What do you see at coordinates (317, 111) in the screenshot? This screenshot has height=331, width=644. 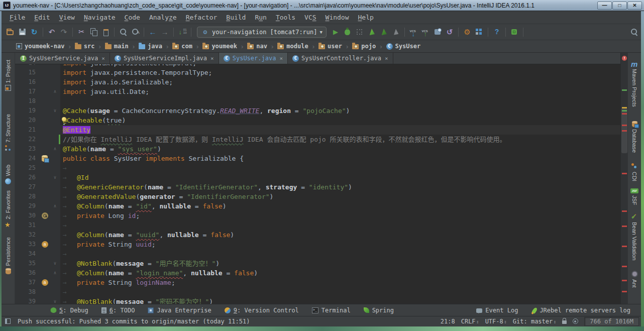 I see `code-line-19: 19∨@Cache(usage = CacheConcurrencyStrate…` at bounding box center [317, 111].